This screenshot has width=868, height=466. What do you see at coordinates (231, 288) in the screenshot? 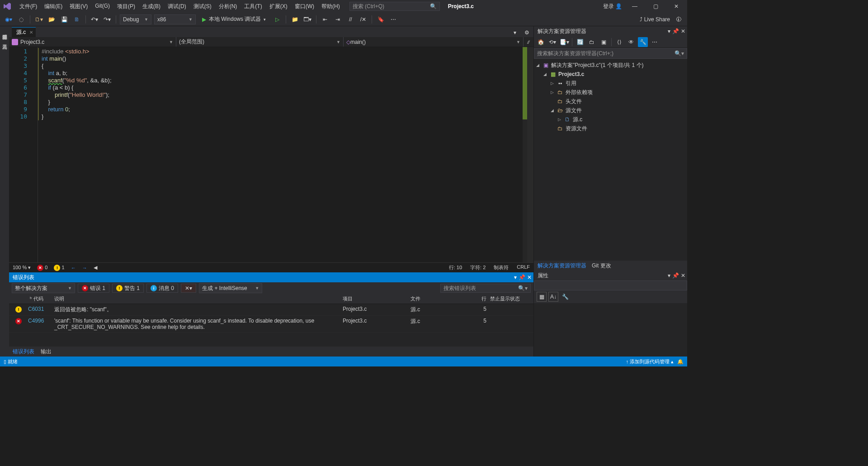
I see `build-combo: 生成 + IntelliSense▼` at bounding box center [231, 288].